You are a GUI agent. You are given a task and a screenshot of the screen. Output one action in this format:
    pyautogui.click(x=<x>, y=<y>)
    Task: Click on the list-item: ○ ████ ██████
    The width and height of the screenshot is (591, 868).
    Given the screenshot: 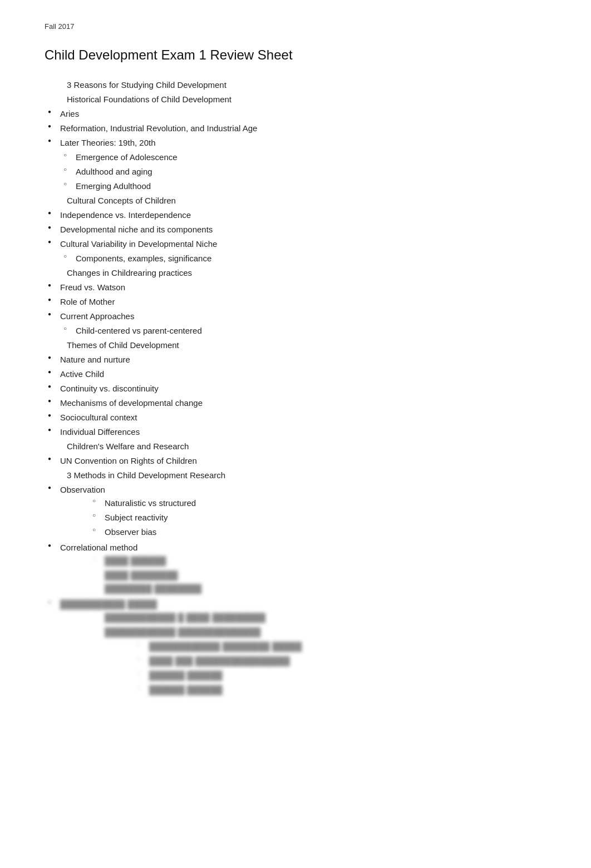 What is the action you would take?
    pyautogui.click(x=145, y=561)
    